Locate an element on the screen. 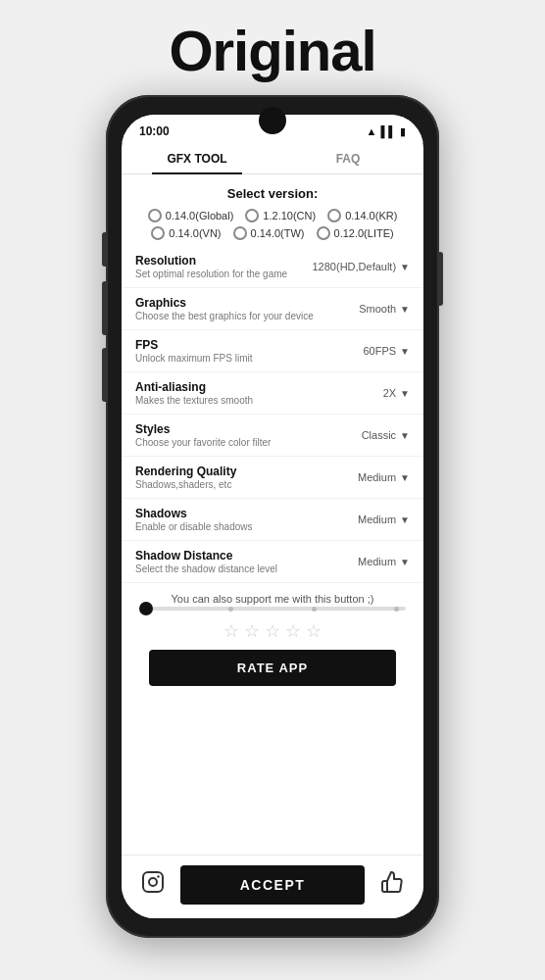 Image resolution: width=545 pixels, height=980 pixels. version-option-global: 0.14.0(Global) is located at coordinates (191, 216).